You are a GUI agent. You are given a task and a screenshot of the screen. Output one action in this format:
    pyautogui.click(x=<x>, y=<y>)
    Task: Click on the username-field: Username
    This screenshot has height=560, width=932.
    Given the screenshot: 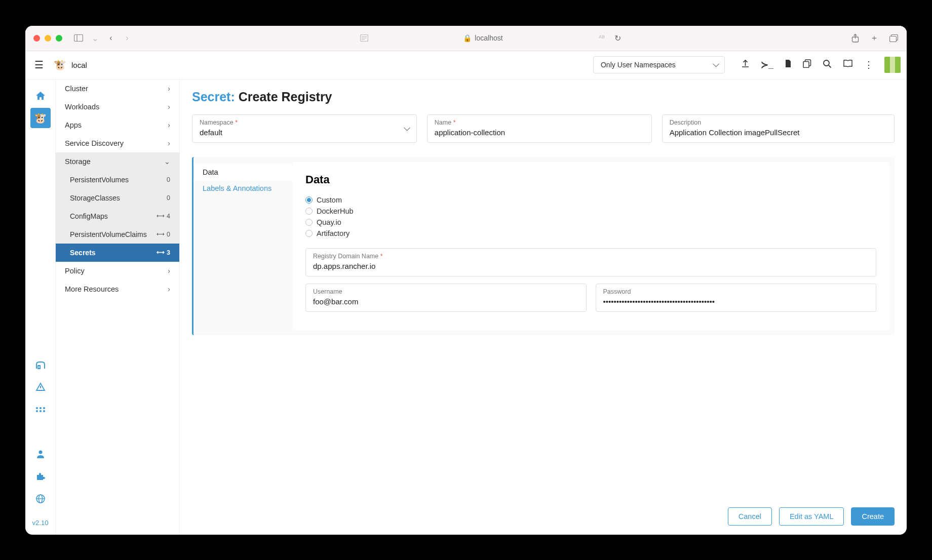 What is the action you would take?
    pyautogui.click(x=446, y=298)
    